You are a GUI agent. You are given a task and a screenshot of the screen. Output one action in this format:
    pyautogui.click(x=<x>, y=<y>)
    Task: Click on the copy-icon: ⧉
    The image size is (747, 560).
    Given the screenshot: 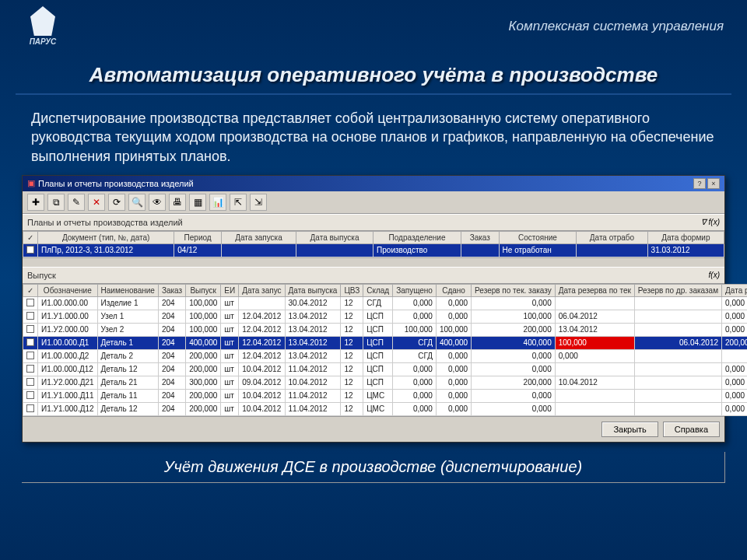 What is the action you would take?
    pyautogui.click(x=56, y=202)
    